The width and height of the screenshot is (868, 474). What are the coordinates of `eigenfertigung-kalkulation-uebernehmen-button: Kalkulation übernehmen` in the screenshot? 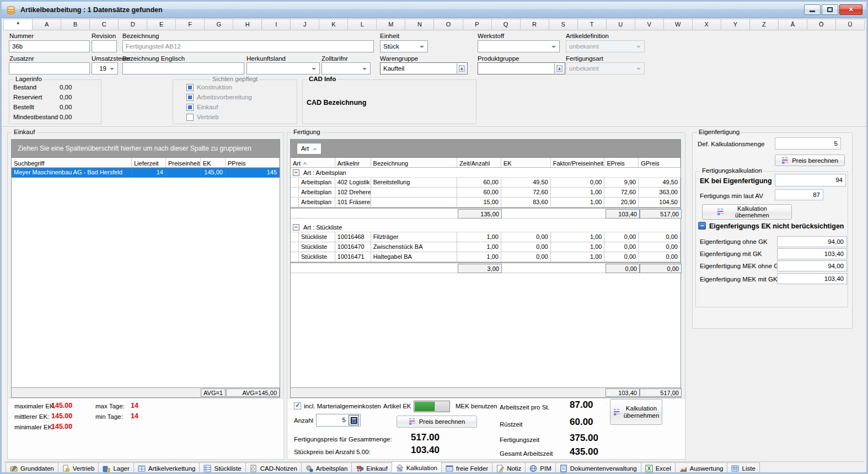 It's located at (747, 212).